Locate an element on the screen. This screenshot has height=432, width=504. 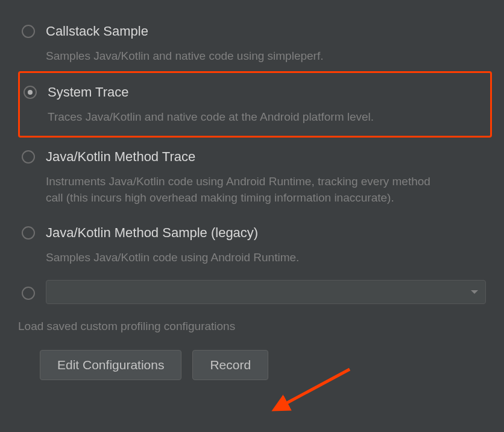
option-content: Java/Kotlin Method Trace Instruments Jav… is located at coordinates (266, 177).